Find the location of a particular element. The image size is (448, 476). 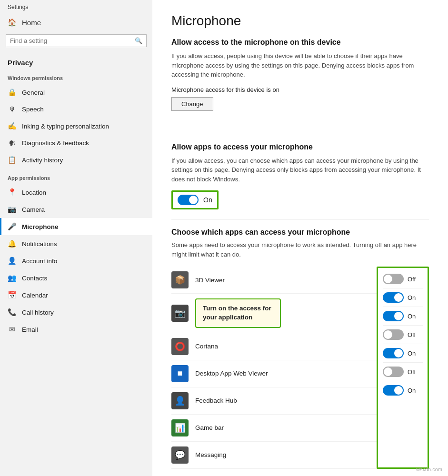

search-input is located at coordinates (72, 41).